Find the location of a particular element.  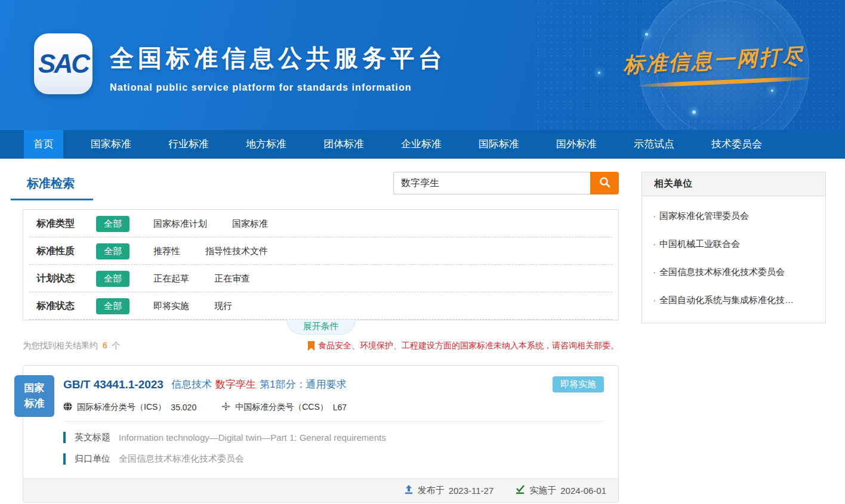

standard-title-part2: 第1部分：通用要求 is located at coordinates (303, 384).